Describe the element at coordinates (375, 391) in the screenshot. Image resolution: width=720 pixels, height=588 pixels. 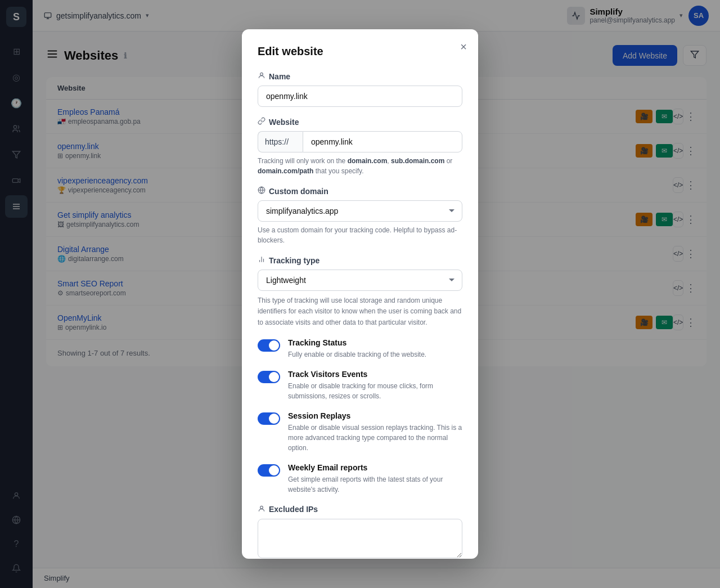
I see `track-visitors-desc: Enable or disable tracking for mouse cli…` at that location.